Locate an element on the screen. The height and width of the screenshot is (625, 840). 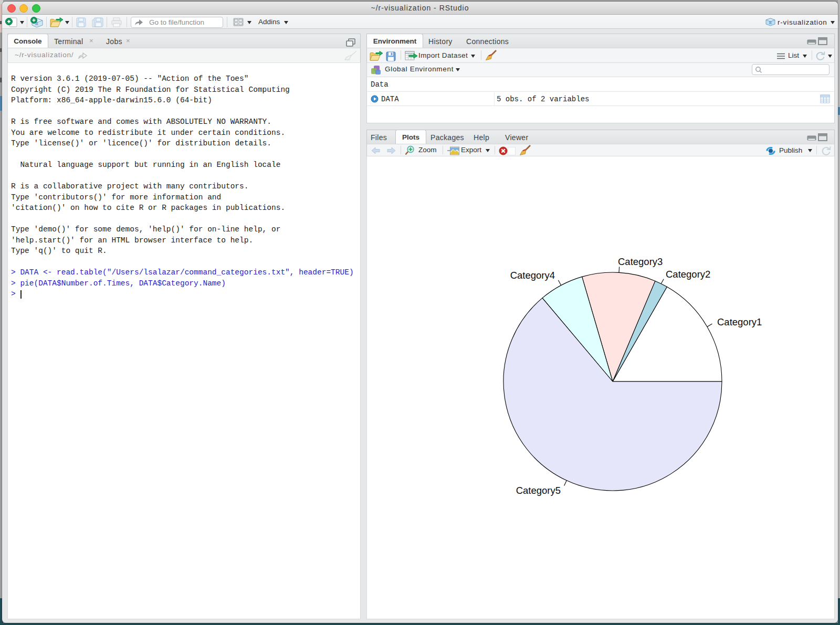
svg-text: Category1 is located at coordinates (739, 322).